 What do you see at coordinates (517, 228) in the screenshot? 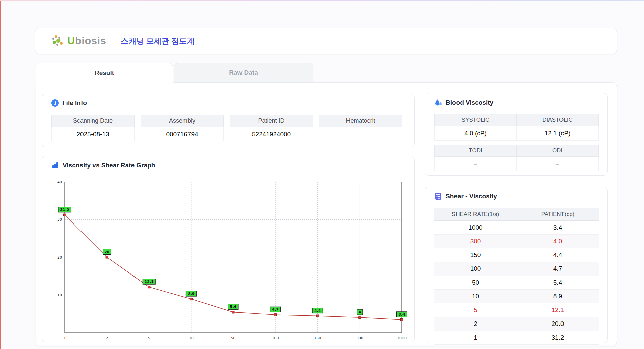
I see `table-row: 10003.4` at bounding box center [517, 228].